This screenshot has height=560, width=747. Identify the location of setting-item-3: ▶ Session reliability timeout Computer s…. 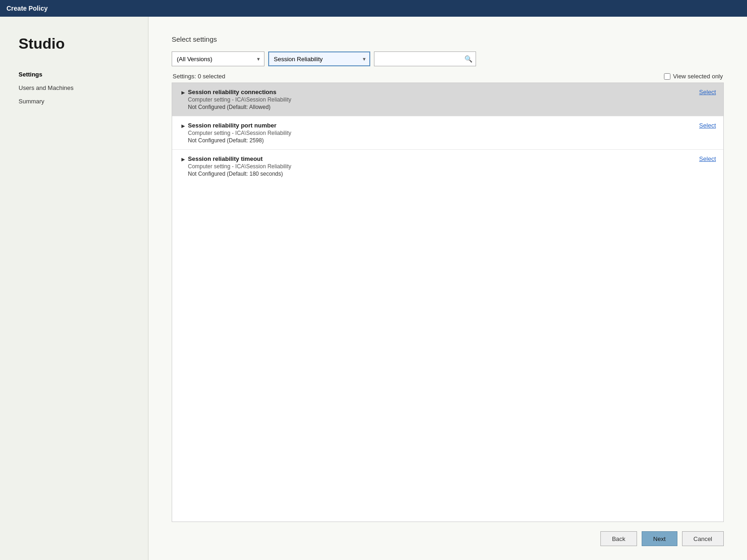
(448, 166).